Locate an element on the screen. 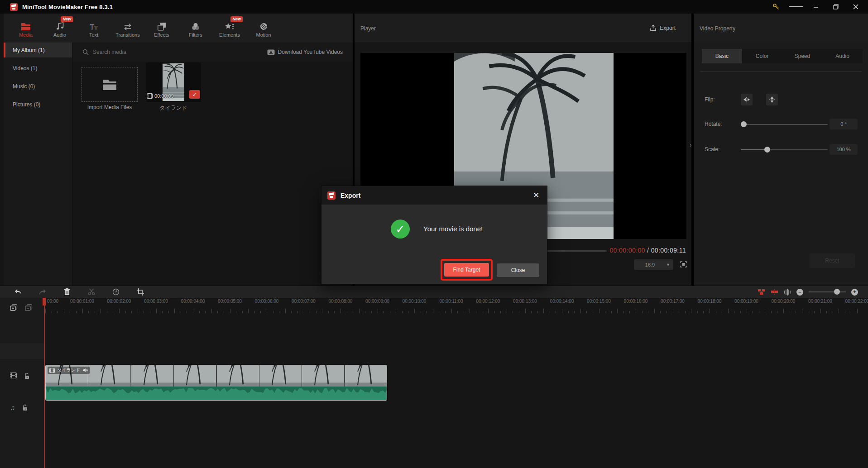 The height and width of the screenshot is (468, 868). redo-icon is located at coordinates (43, 292).